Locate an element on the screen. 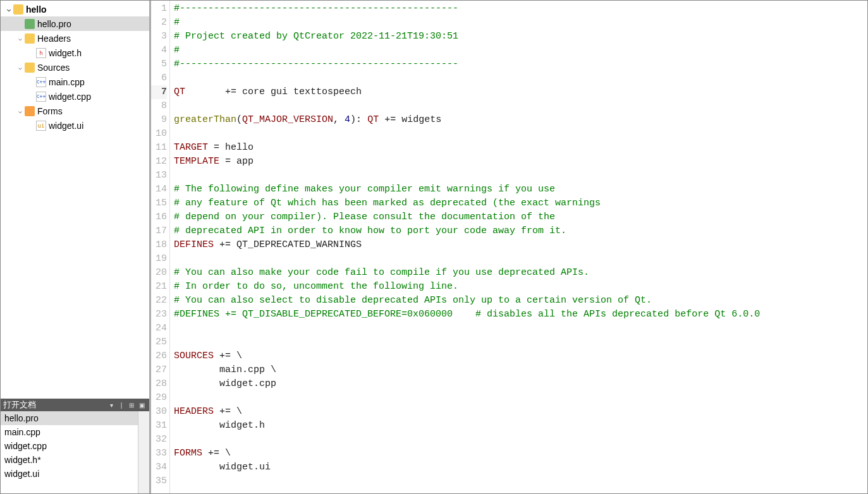  line-number: 24 is located at coordinates (159, 328).